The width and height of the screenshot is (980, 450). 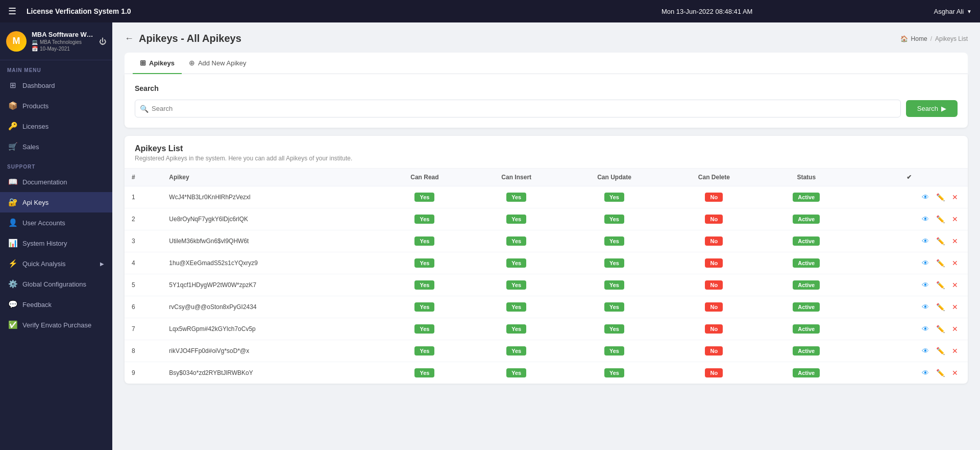 I want to click on calendar-icon: 📅, so click(x=35, y=49).